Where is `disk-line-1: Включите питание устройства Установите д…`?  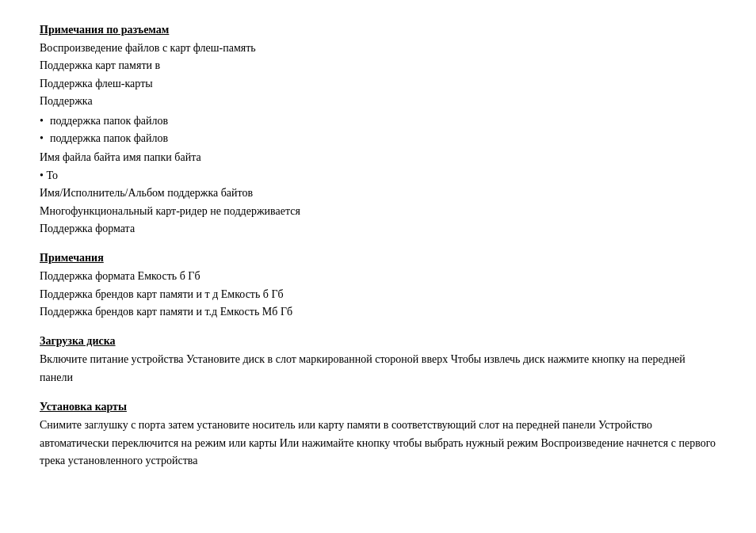 disk-line-1: Включите питание устройства Установите д… is located at coordinates (378, 369).